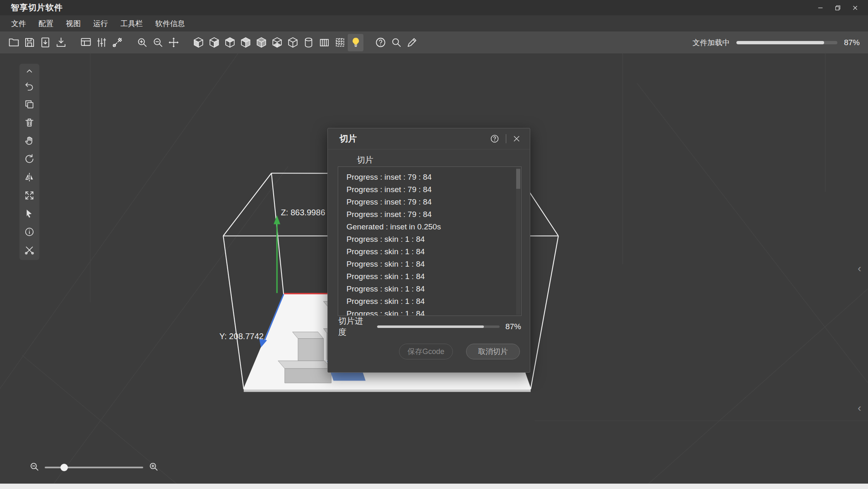  What do you see at coordinates (29, 86) in the screenshot?
I see `undo-icon` at bounding box center [29, 86].